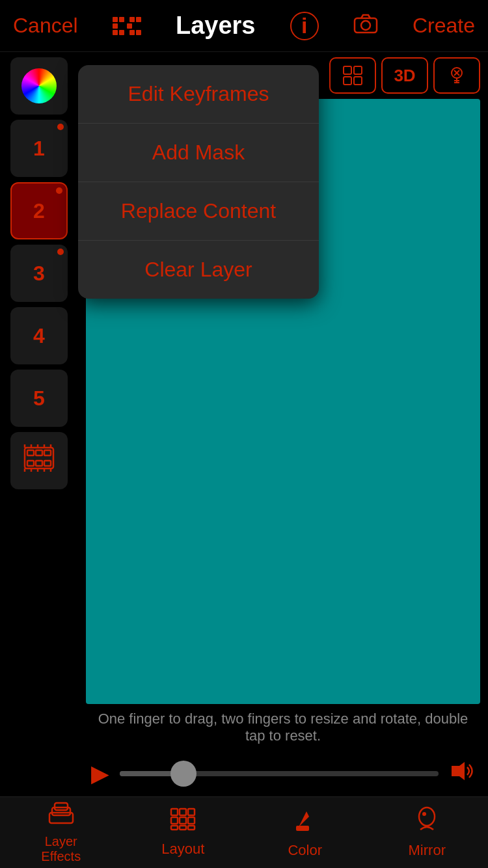 This screenshot has height=868, width=488. Describe the element at coordinates (61, 833) in the screenshot. I see `tab-layer-effects: LayerEffects` at that location.